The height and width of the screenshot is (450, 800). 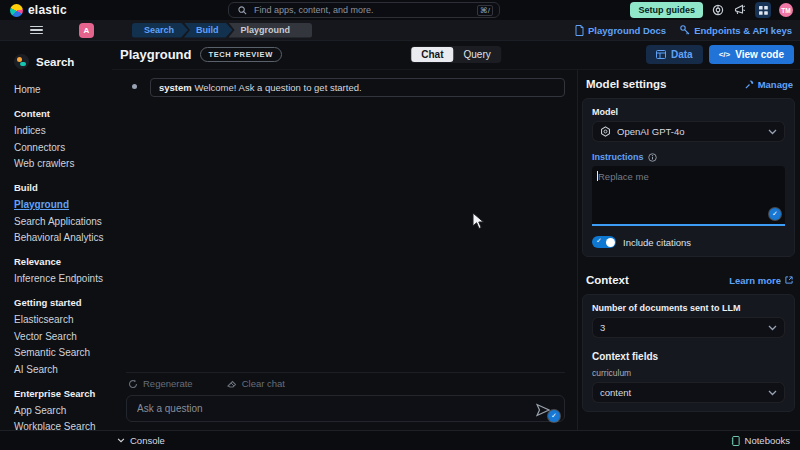 What do you see at coordinates (60, 411) in the screenshot?
I see `sidebar-item-app-search: App Search` at bounding box center [60, 411].